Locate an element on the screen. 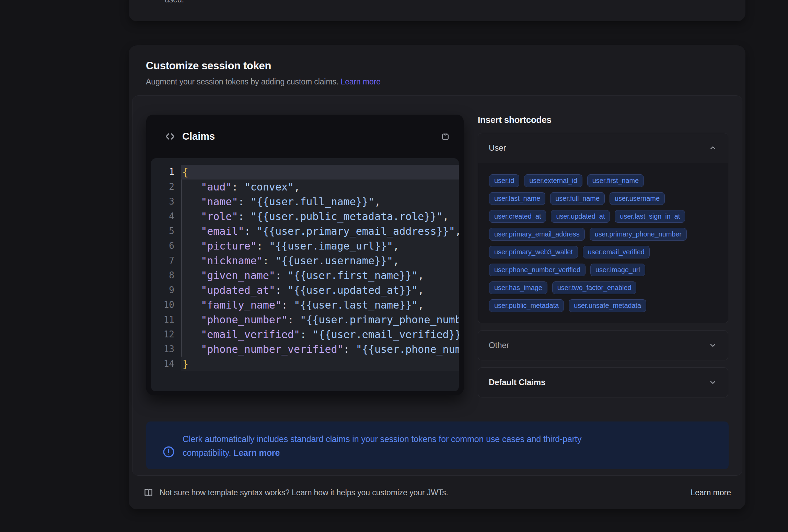 Image resolution: width=788 pixels, height=532 pixels. code-line: 10 "family_name": "{{user.last_name}}", is located at coordinates (305, 305).